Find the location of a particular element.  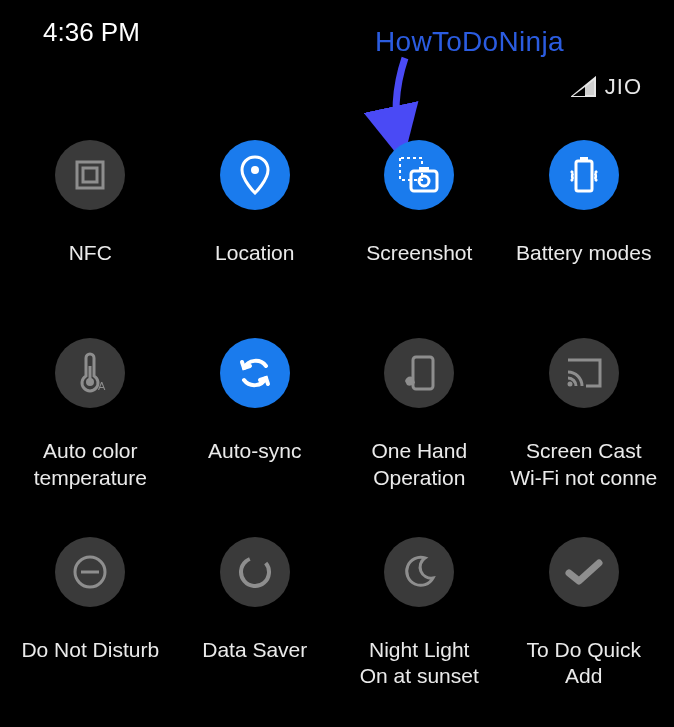

tile-label: Screenshot is located at coordinates (419, 253).